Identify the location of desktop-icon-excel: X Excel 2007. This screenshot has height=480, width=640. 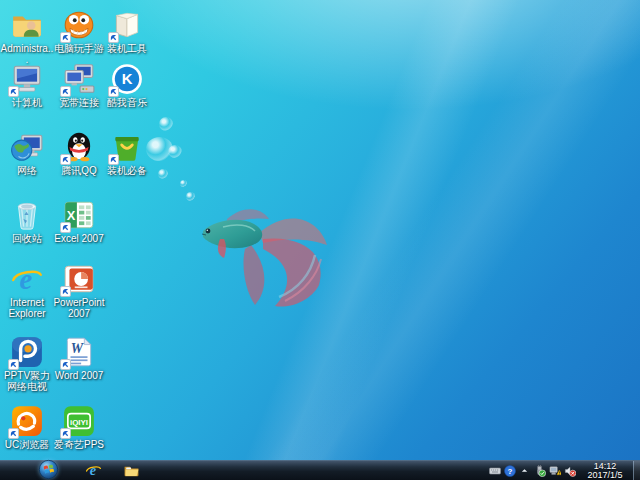
(79, 221).